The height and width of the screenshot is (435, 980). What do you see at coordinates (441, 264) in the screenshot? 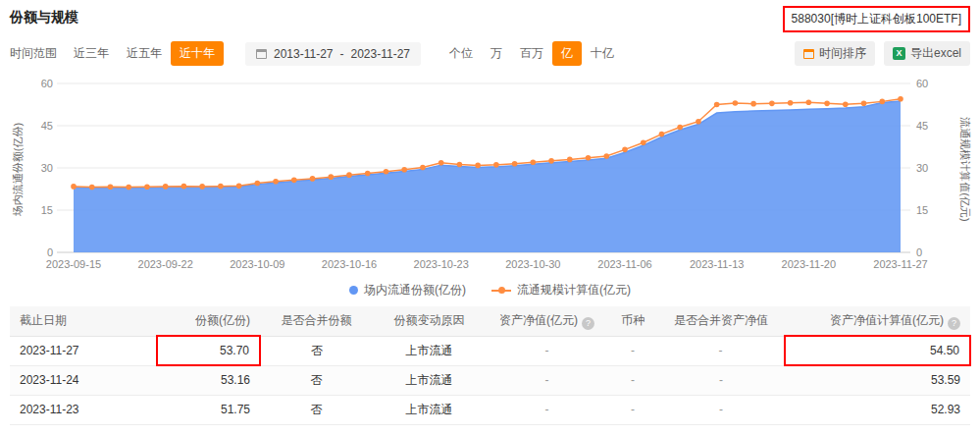
I see `svg-text: 2023-10-23` at bounding box center [441, 264].